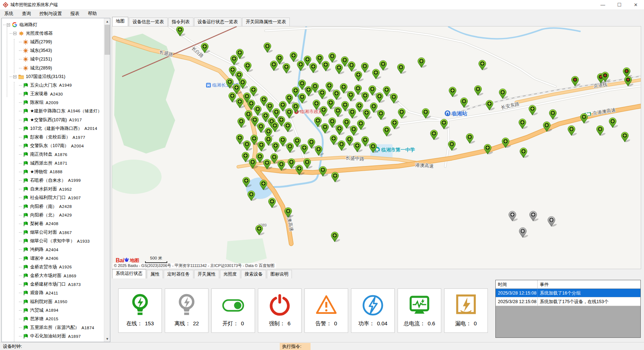 Image resolution: width=644 pixels, height=350 pixels. Describe the element at coordinates (53, 198) in the screenshot. I see `tree-item-device-13: 社会福利院大门口A1907` at that location.